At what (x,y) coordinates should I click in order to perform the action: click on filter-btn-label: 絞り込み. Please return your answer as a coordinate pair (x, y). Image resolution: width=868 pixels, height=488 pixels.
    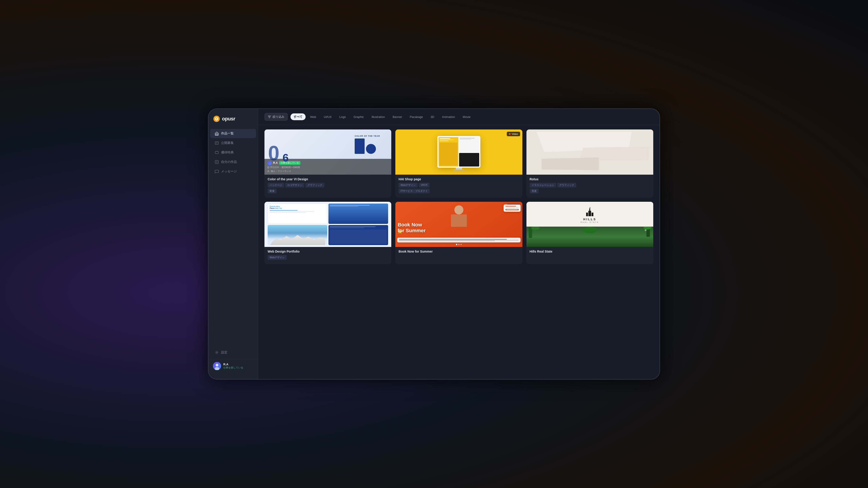
    Looking at the image, I should click on (278, 117).